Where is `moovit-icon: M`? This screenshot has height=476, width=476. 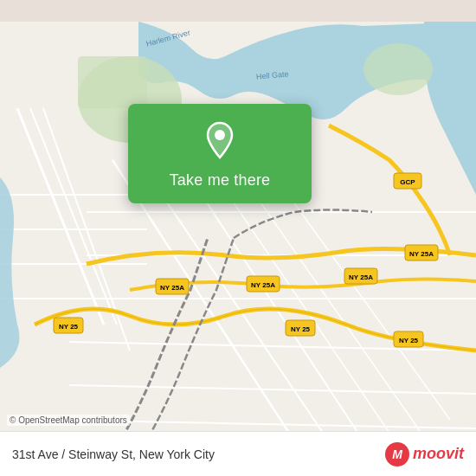
moovit-icon: M is located at coordinates (397, 454).